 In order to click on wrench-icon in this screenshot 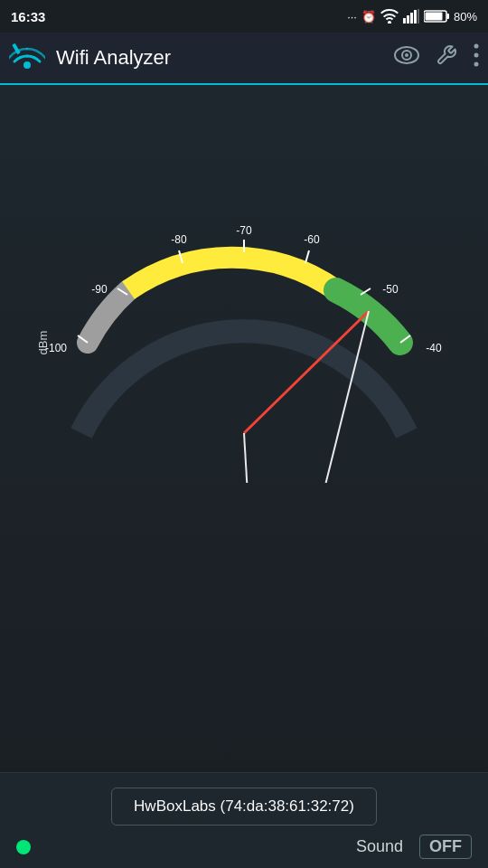, I will do `click(446, 58)`.